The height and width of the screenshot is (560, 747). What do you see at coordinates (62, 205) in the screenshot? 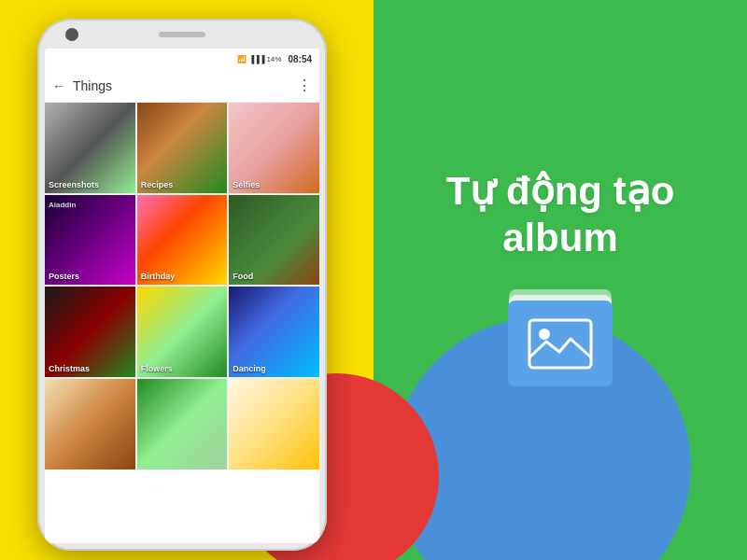
I see `posters-movie-label: Aladdin` at bounding box center [62, 205].